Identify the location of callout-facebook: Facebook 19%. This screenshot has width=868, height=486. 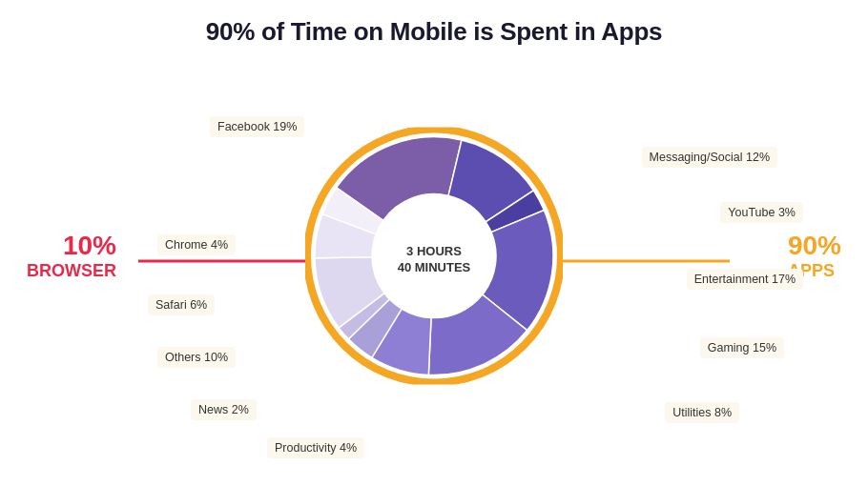
(258, 127).